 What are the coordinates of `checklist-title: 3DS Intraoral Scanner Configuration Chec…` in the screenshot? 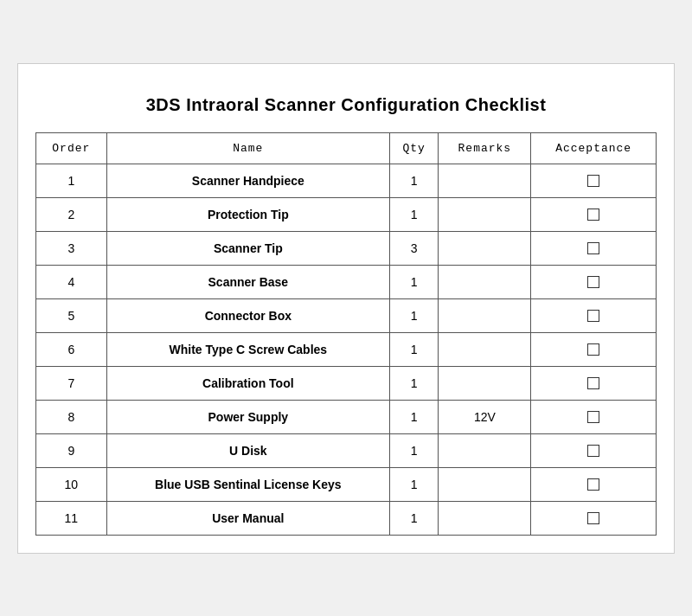 It's located at (346, 107).